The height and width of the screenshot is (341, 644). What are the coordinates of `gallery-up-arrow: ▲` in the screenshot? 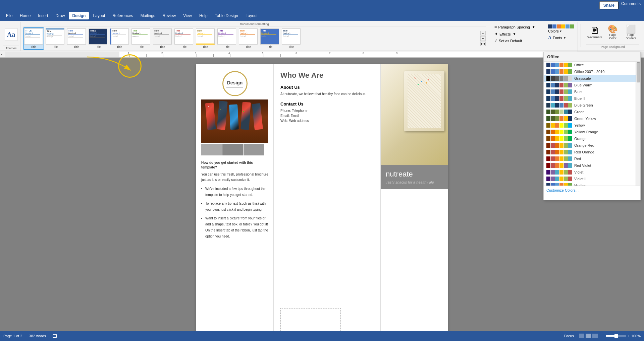 It's located at (483, 33).